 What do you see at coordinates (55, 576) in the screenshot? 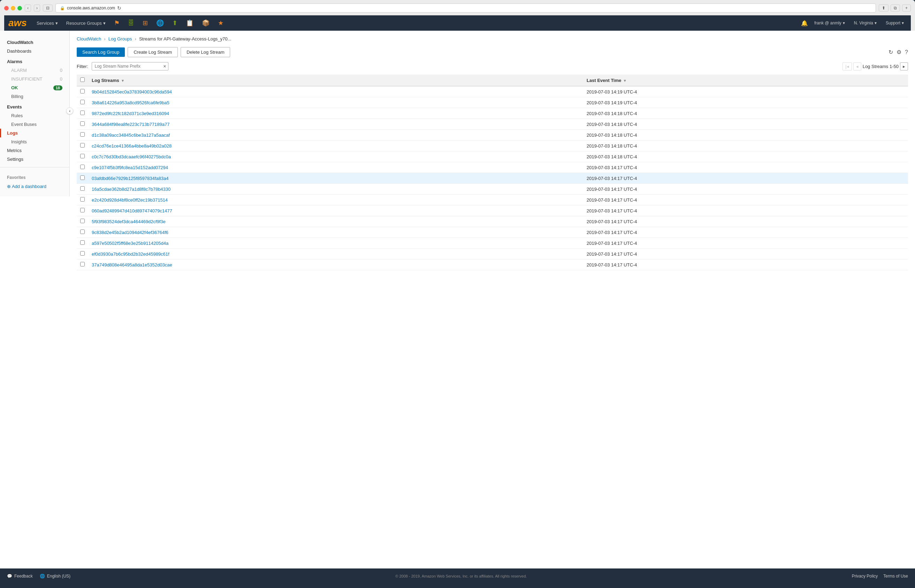
I see `language-selector: 🌐 English (US)` at bounding box center [55, 576].